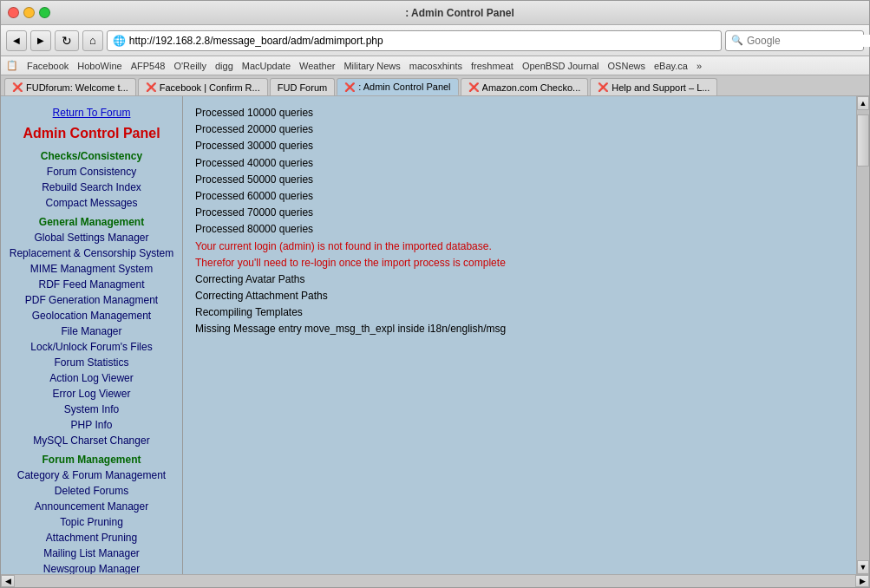 Image resolution: width=870 pixels, height=588 pixels. Describe the element at coordinates (92, 394) in the screenshot. I see `link-error-log-viewer: Error Log Viewer` at that location.